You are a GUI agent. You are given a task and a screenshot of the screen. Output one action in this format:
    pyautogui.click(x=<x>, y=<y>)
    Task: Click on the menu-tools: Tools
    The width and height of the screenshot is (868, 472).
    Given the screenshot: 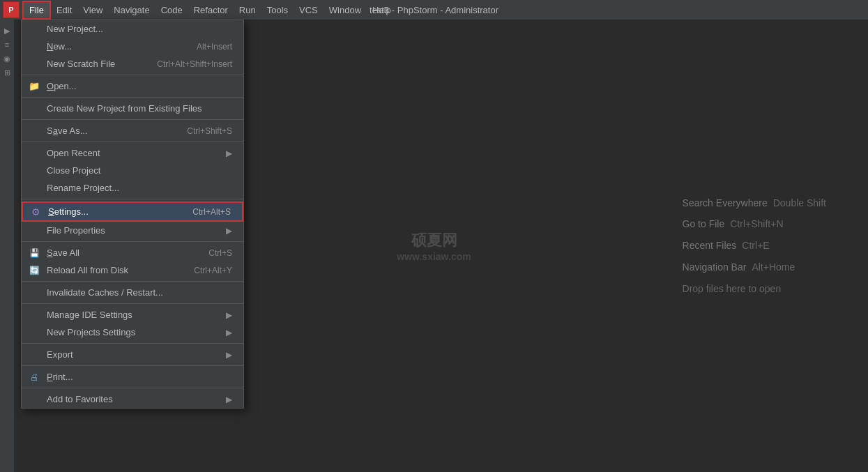 What is the action you would take?
    pyautogui.click(x=277, y=10)
    